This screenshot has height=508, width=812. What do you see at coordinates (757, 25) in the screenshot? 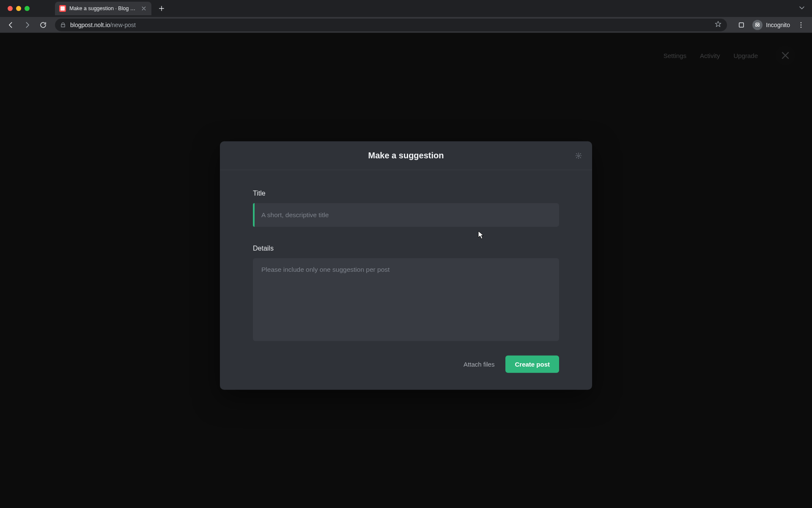
I see `incognito-icon` at bounding box center [757, 25].